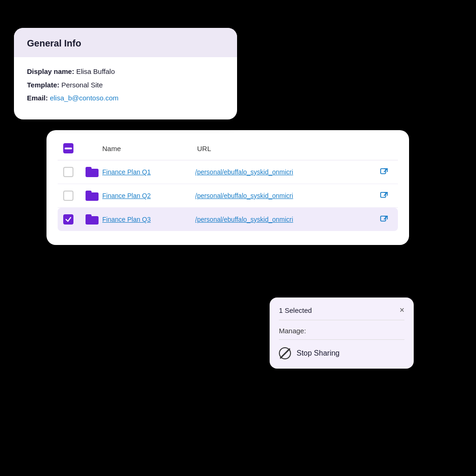 The height and width of the screenshot is (476, 476). What do you see at coordinates (51, 72) in the screenshot?
I see `display-name-label: Display name:` at bounding box center [51, 72].